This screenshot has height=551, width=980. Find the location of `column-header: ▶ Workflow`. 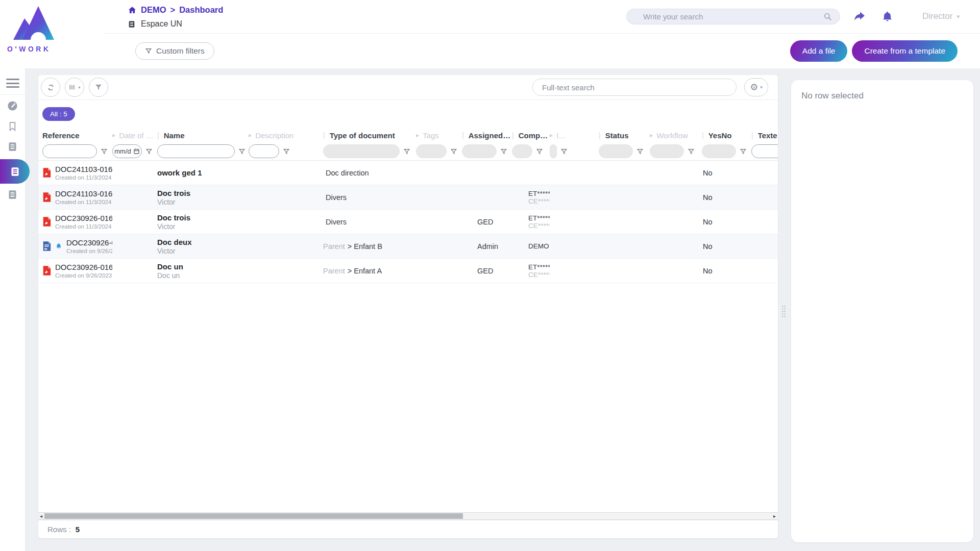

column-header: ▶ Workflow is located at coordinates (676, 136).